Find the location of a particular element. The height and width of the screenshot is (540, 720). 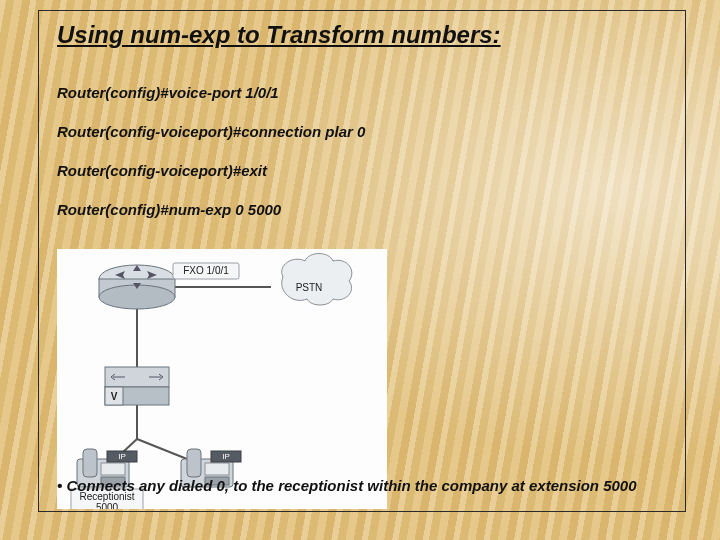

fxo-label: FXO 1/0/1 is located at coordinates (206, 270).